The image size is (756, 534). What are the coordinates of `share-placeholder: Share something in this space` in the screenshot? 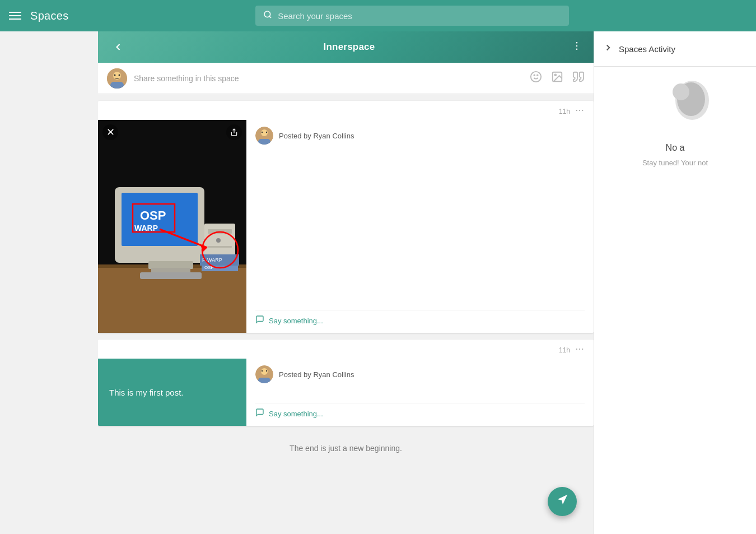 It's located at (328, 78).